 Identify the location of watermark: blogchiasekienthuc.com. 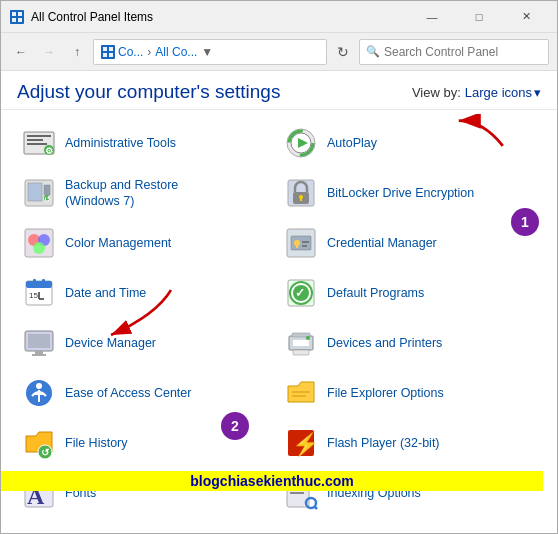
(272, 481).